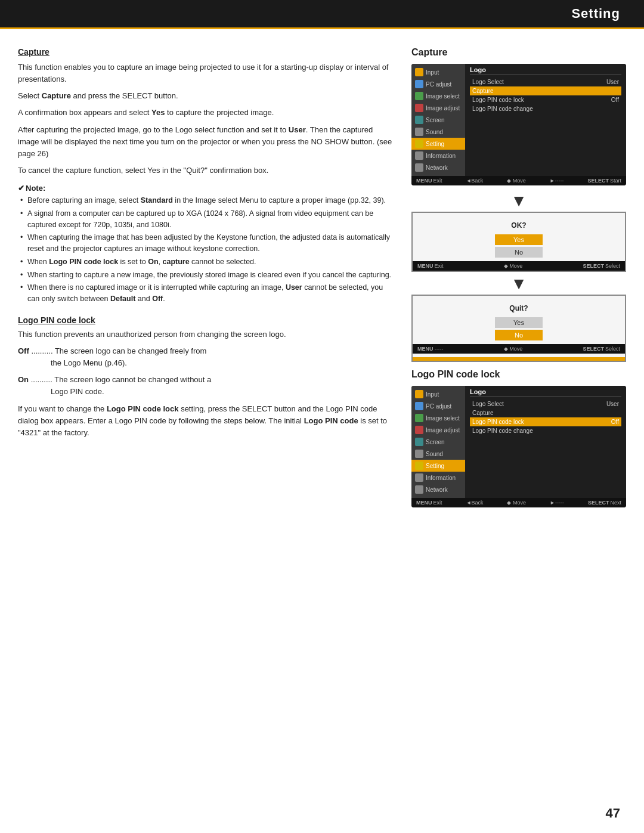  What do you see at coordinates (519, 503) in the screenshot?
I see `proj-footer-2: MENU Exit ◄Back ◆ Move ►----- SELECT Nex…` at bounding box center [519, 503].